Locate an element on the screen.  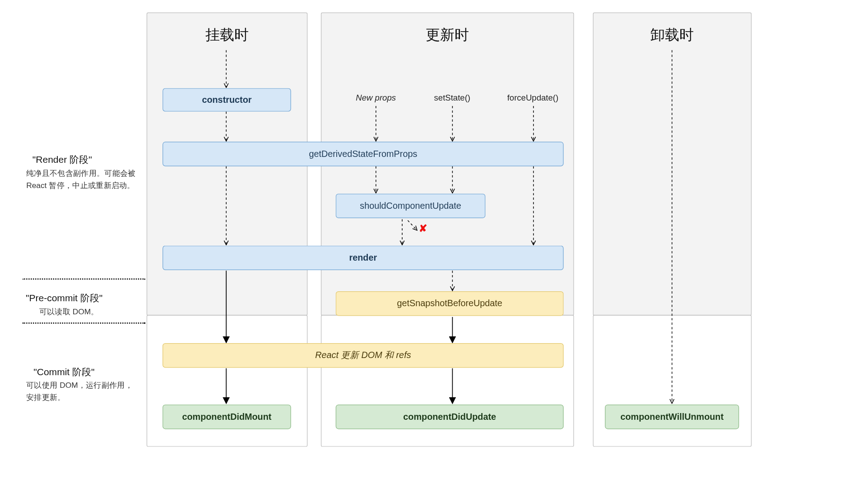
phase-commit-desc: 可以使用 DOM，运行副作用，安排更新。 is located at coordinates (80, 391).